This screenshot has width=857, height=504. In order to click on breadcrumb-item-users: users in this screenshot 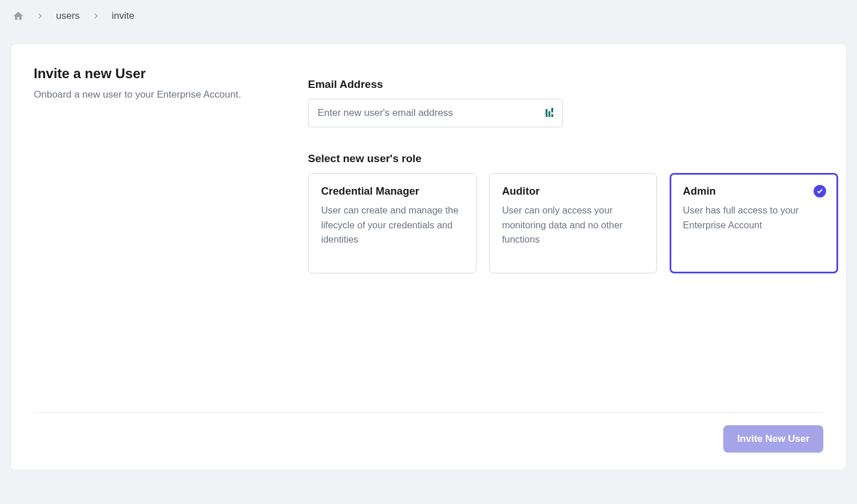, I will do `click(68, 16)`.